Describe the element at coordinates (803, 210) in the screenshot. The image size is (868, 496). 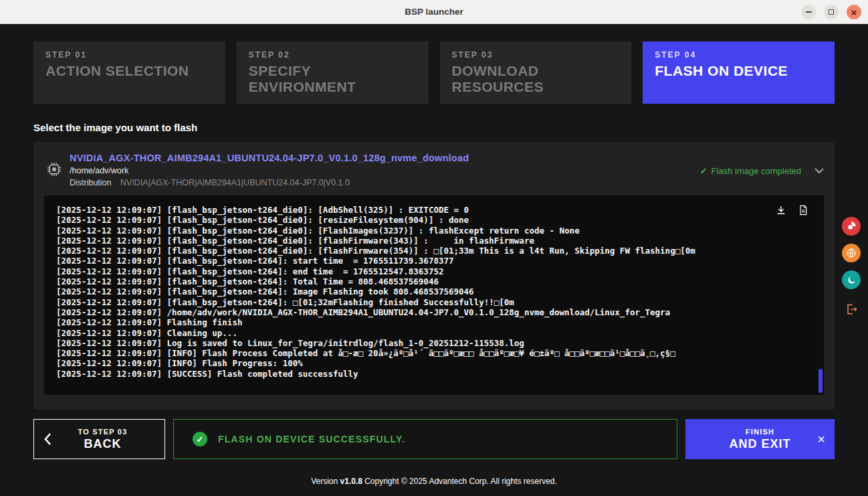
I see `log-file-icon` at that location.